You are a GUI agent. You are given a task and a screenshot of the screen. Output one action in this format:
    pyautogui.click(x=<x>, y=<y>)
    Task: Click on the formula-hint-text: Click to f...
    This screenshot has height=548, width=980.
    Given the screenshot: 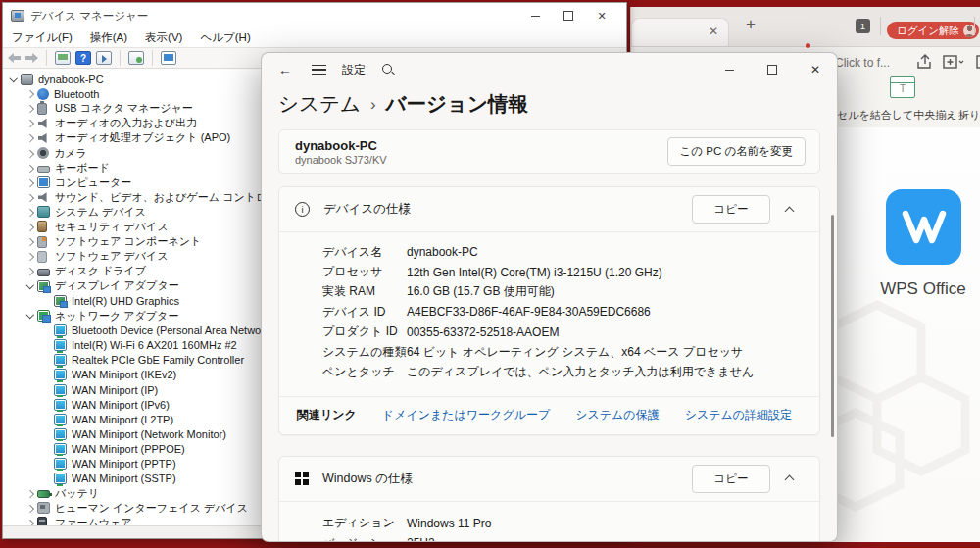 What is the action you would take?
    pyautogui.click(x=862, y=63)
    